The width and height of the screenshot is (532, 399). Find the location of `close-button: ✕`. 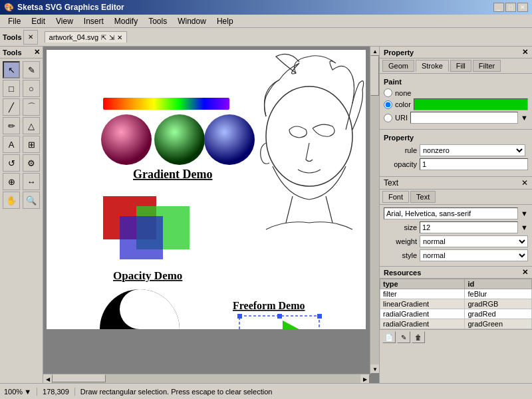

close-button: ✕ is located at coordinates (523, 7).